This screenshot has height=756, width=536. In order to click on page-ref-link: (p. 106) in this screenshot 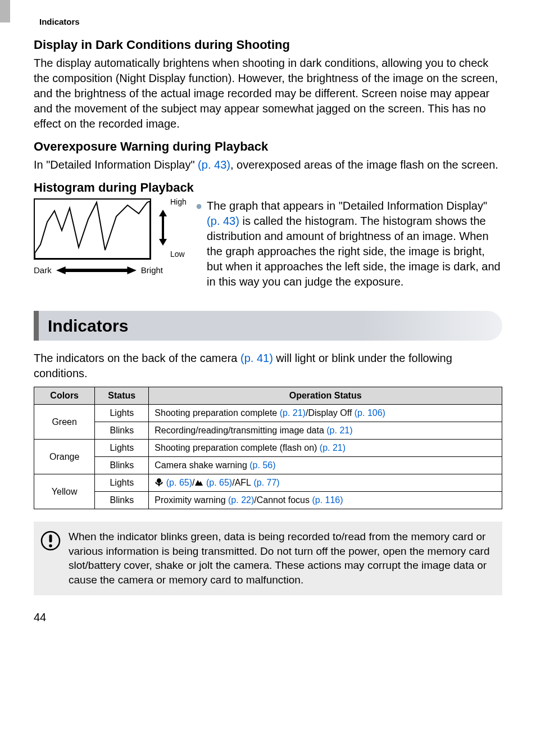, I will do `click(370, 413)`.